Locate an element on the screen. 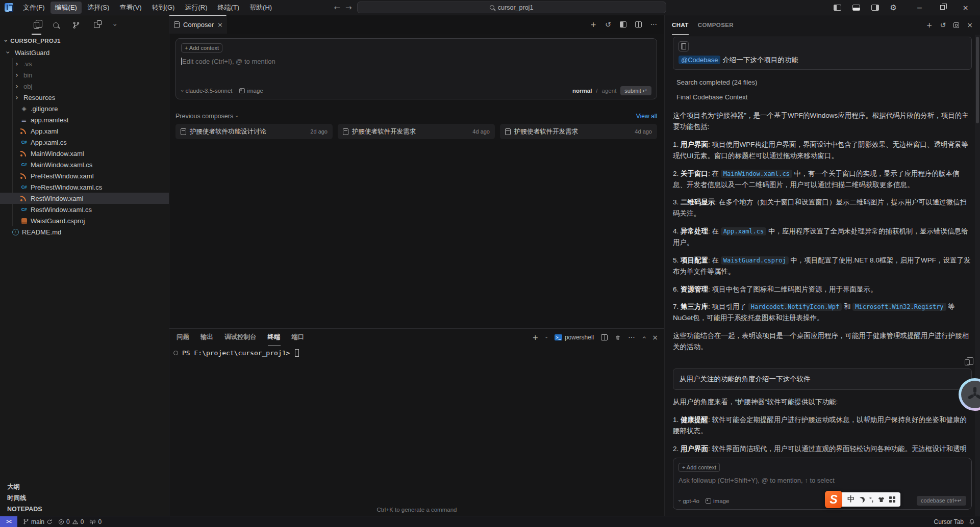  ime-fullwidth-icon is located at coordinates (862, 499).